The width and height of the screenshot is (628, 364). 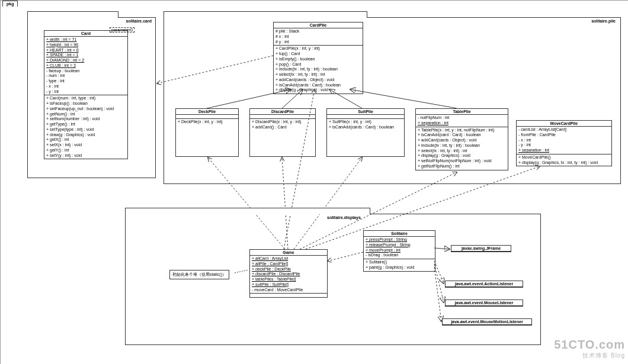 I want to click on class-movecardpile: MoveCardPile - cardList : ArrayList[Card…, so click(x=564, y=143).